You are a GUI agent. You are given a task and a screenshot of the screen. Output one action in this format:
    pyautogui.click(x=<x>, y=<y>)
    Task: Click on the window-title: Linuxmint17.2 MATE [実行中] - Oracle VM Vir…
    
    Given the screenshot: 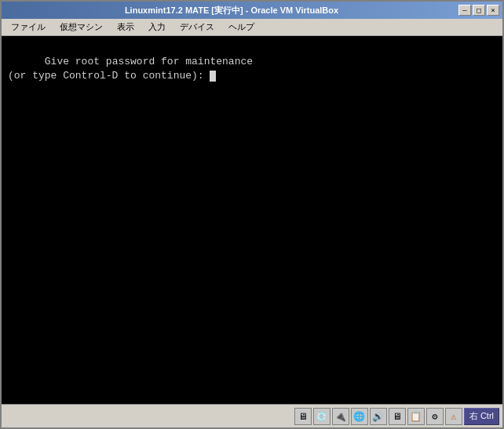 What is the action you would take?
    pyautogui.click(x=232, y=11)
    